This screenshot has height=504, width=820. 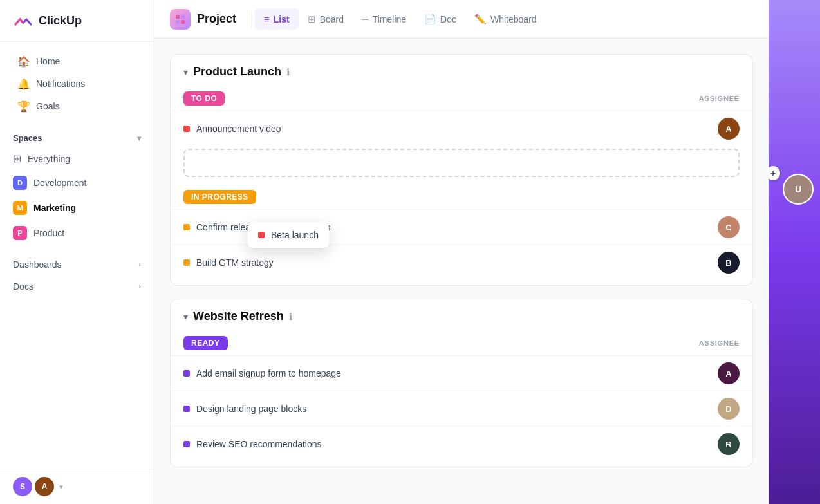 What do you see at coordinates (798, 189) in the screenshot?
I see `floating-user-avatar: U` at bounding box center [798, 189].